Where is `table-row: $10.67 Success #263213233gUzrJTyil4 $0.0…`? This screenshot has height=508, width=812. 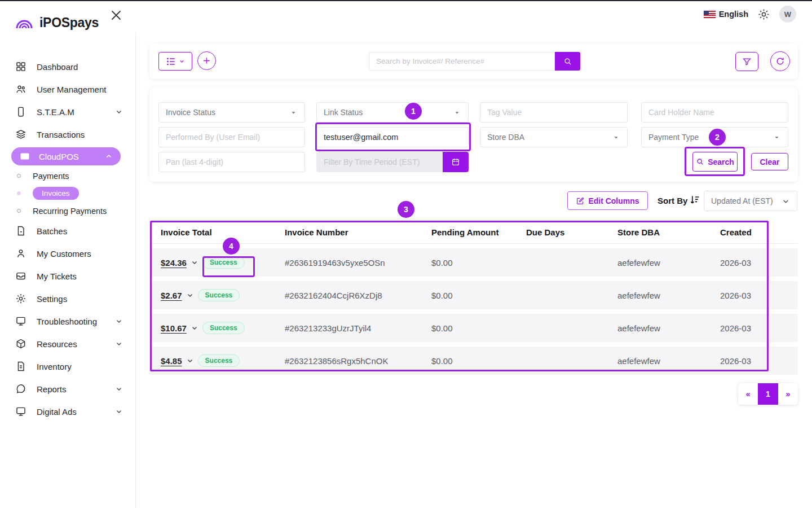
table-row: $10.67 Success #263213233gUzrJTyil4 $0.0… is located at coordinates (474, 328).